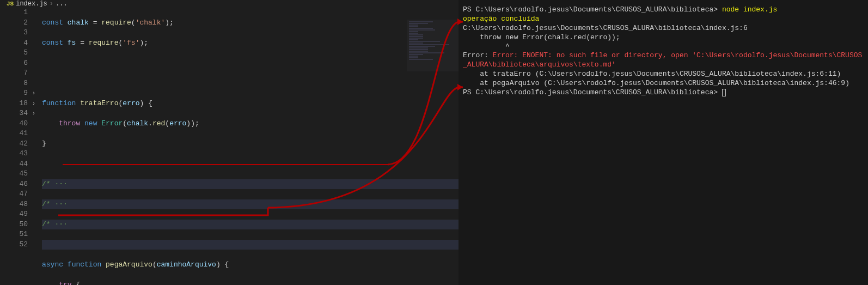  What do you see at coordinates (14, 13) in the screenshot?
I see `line-number: 1` at bounding box center [14, 13].